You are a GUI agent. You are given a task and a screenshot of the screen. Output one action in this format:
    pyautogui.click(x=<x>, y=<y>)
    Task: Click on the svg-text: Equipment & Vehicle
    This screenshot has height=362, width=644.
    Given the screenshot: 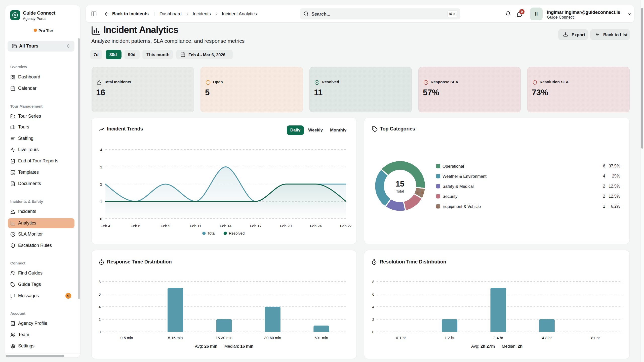 What is the action you would take?
    pyautogui.click(x=462, y=206)
    